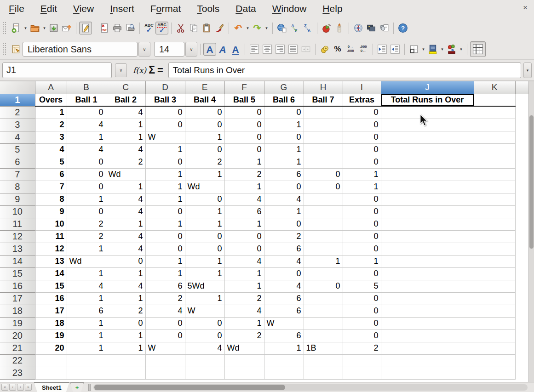 The image size is (534, 392). Describe the element at coordinates (284, 311) in the screenshot. I see `cell-G18: 6` at that location.